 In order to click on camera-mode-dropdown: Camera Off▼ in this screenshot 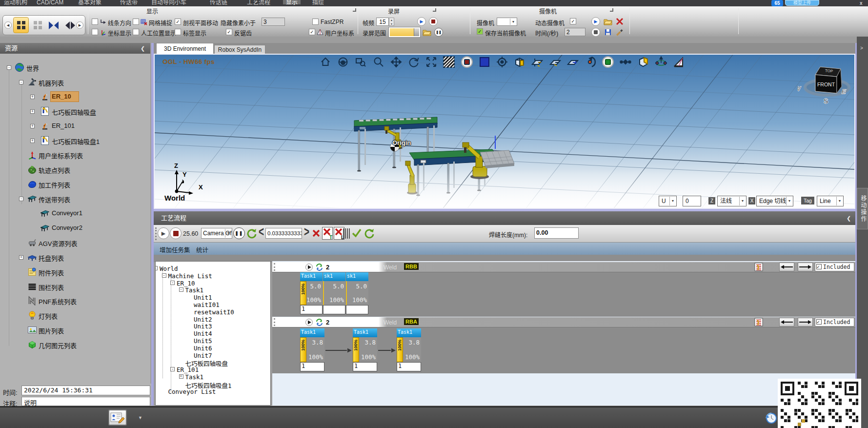, I will do `click(217, 233)`.